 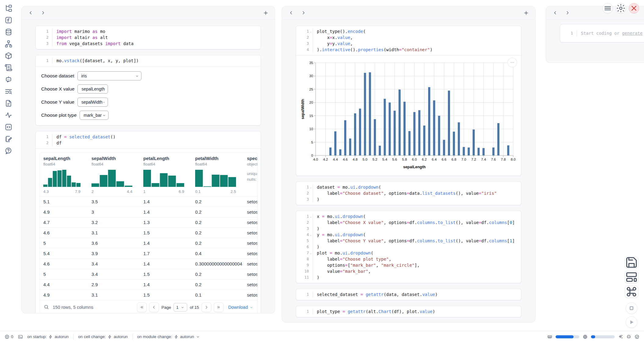 I want to click on sidebar-outline-search-button, so click(x=9, y=91).